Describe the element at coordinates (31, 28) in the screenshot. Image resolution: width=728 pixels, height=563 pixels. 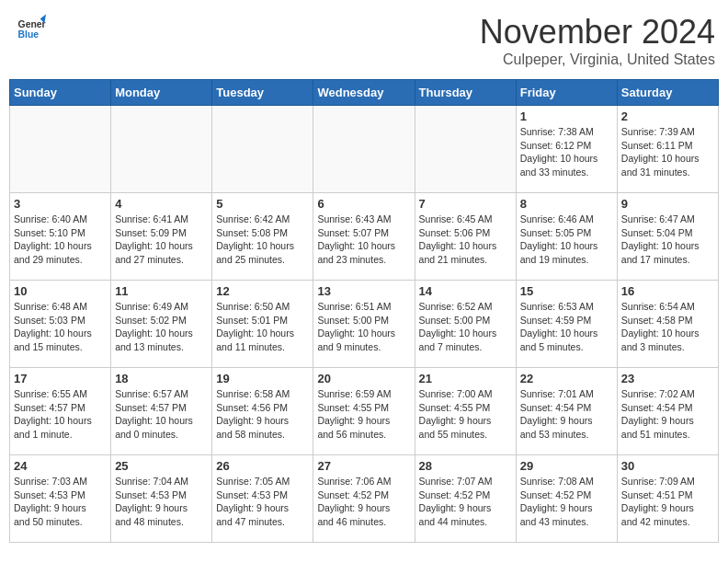
I see `logo-icon: General Blue` at that location.